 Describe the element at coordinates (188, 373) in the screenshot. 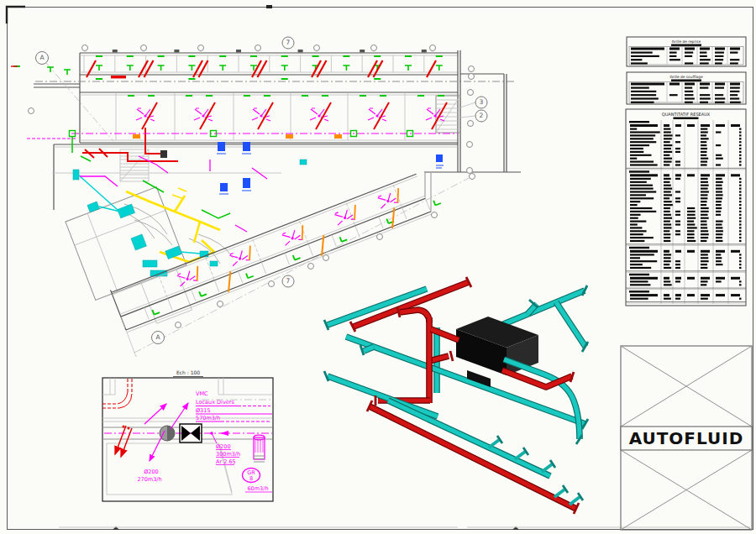

I see `detail-scale-label: Ech : 100` at that location.